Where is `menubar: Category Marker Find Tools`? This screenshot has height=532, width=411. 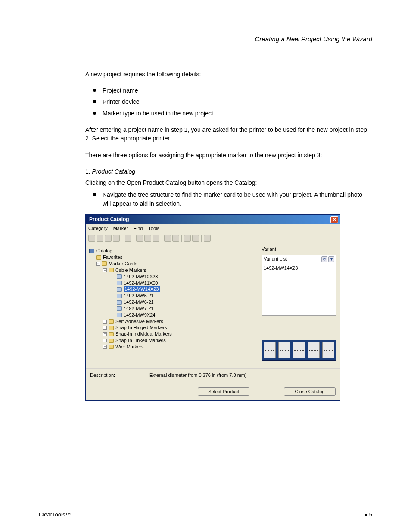
menubar: Category Marker Find Tools is located at coordinates (213, 229).